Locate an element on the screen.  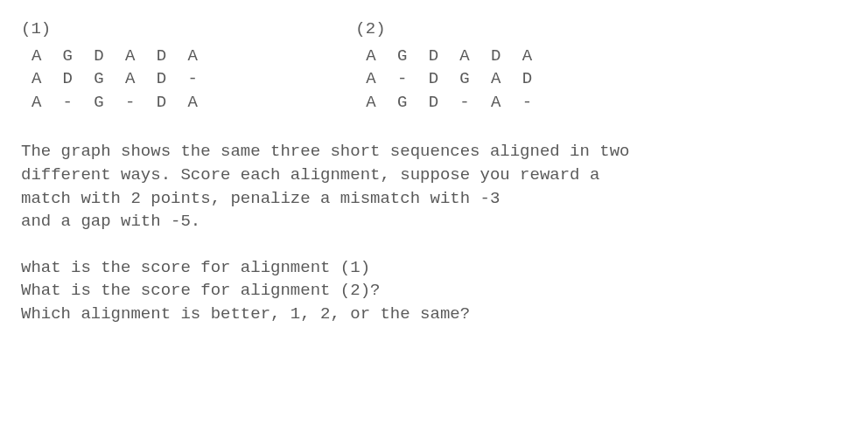
alignment-1-label: (1) is located at coordinates (109, 30).